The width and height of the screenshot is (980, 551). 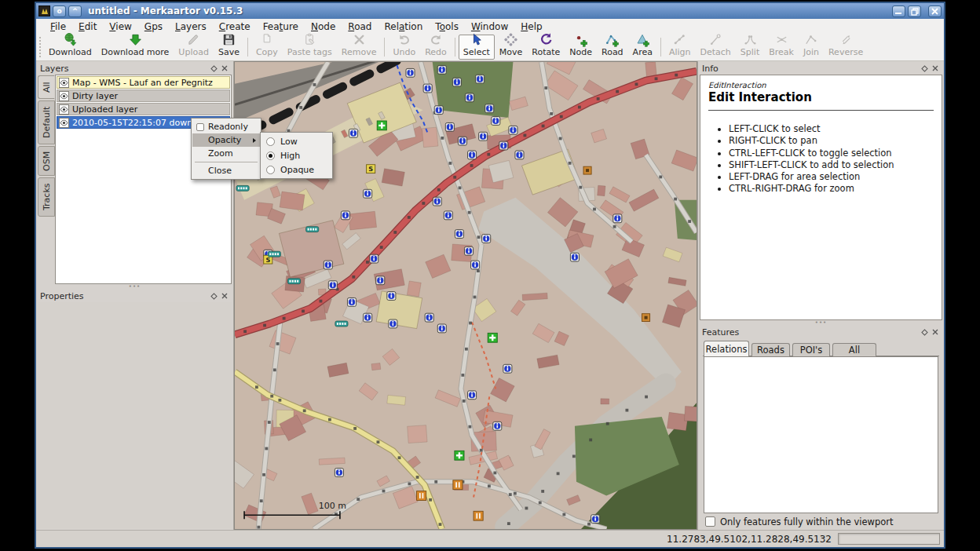 I want to click on info-panel-title: Info, so click(x=810, y=69).